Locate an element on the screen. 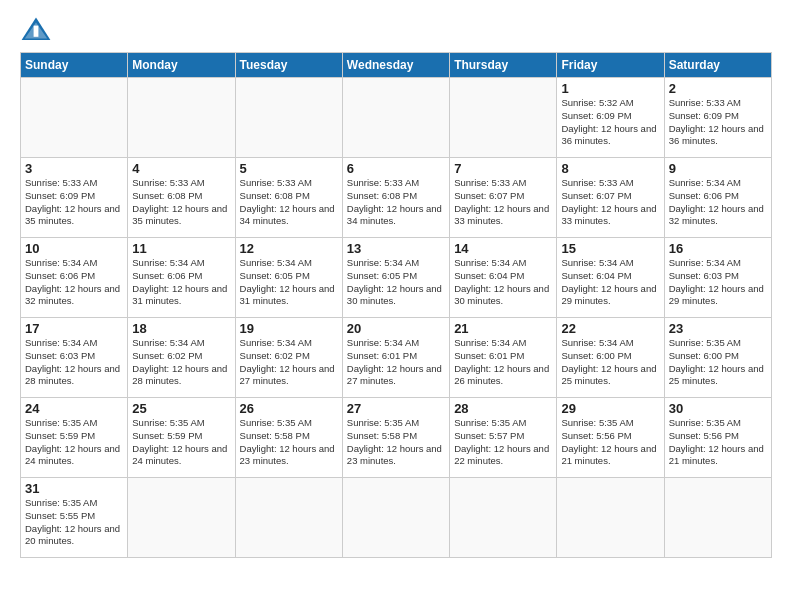 The image size is (792, 612). day-info: Sunrise: 5:34 AM Sunset: 6:03 PM Dayligh… is located at coordinates (74, 362).